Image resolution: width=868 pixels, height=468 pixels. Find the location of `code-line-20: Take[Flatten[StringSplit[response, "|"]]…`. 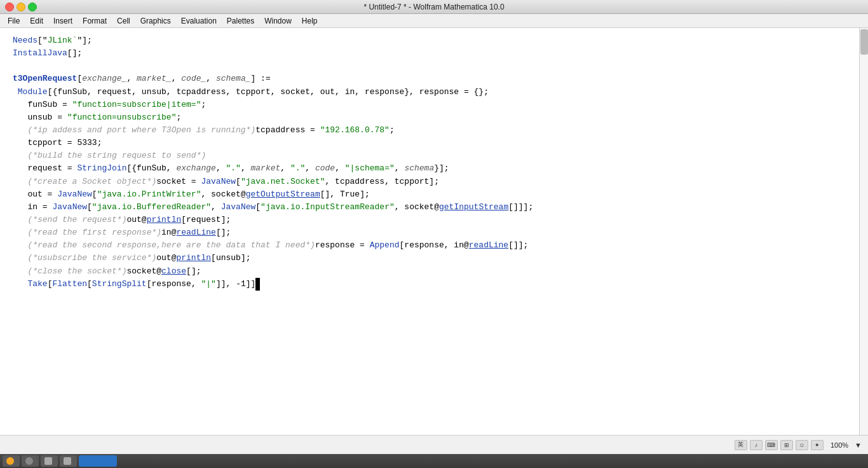

code-line-20: Take[Flatten[StringSplit[response, "|"]]… is located at coordinates (434, 284).